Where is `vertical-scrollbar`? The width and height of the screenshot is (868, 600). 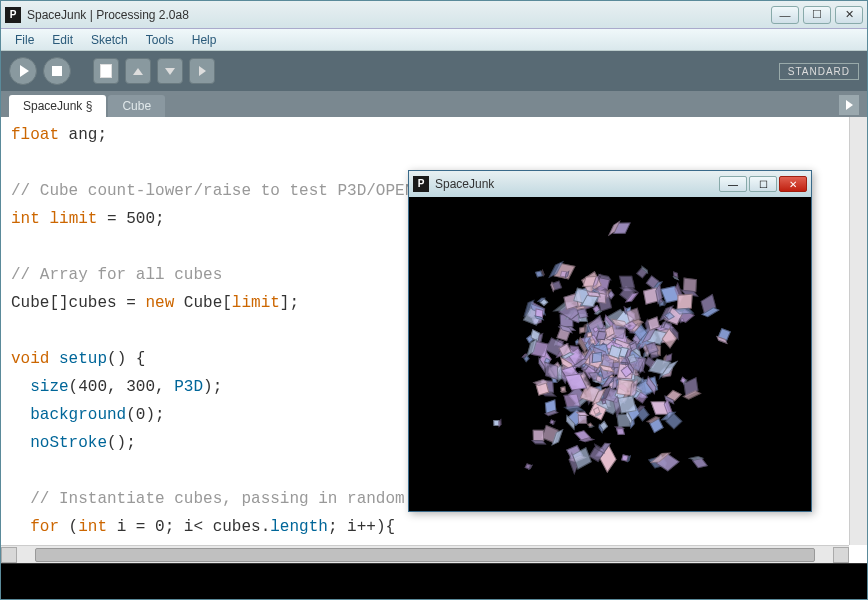 vertical-scrollbar is located at coordinates (858, 331).